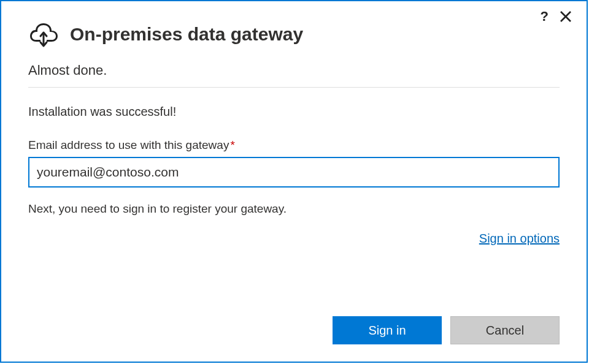  I want to click on signin-button: Sign in, so click(387, 330).